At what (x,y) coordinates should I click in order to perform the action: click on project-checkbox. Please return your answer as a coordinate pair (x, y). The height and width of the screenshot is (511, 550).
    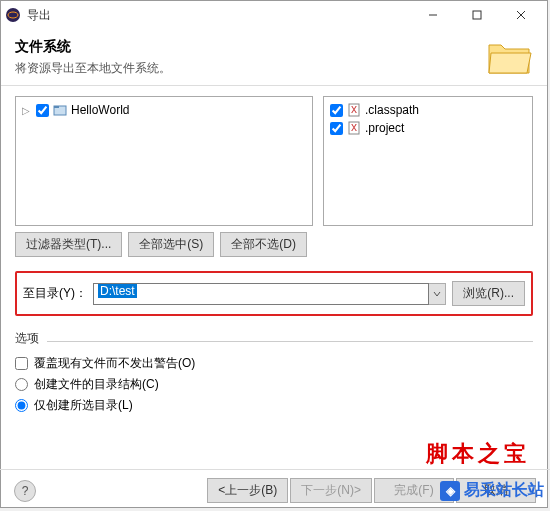
    Looking at the image, I should click on (42, 110).